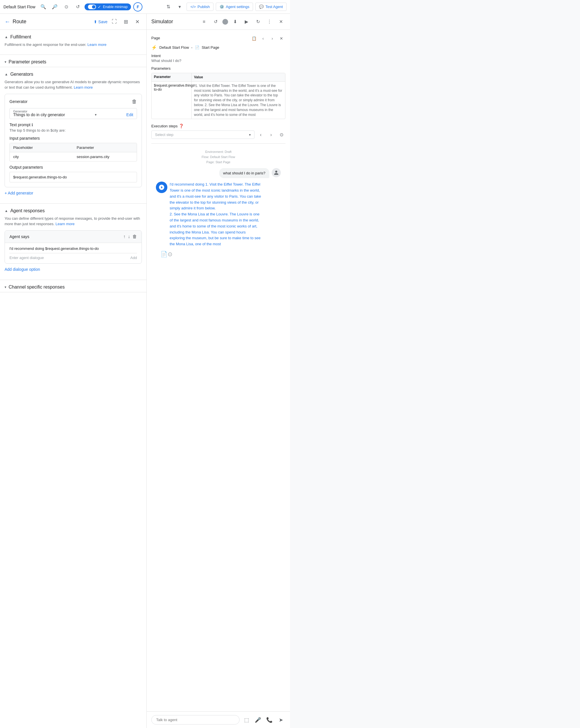  I want to click on talk-to-agent-input, so click(195, 720).